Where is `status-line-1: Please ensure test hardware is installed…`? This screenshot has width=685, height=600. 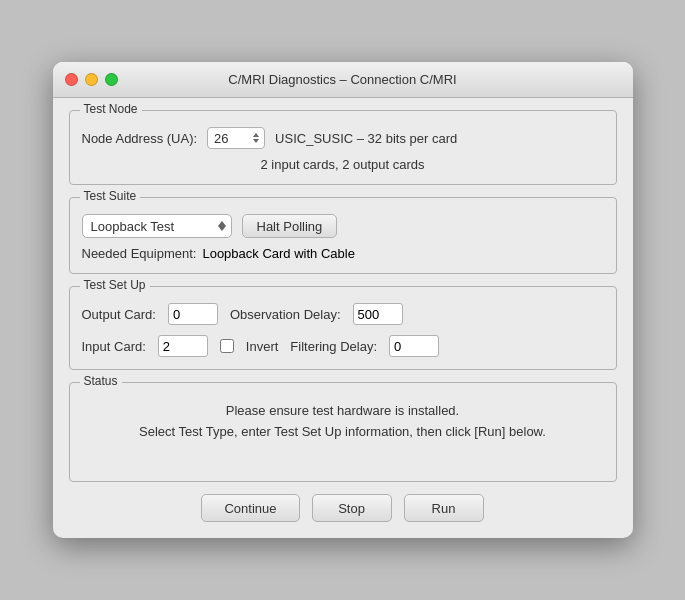 status-line-1: Please ensure test hardware is installed… is located at coordinates (343, 412).